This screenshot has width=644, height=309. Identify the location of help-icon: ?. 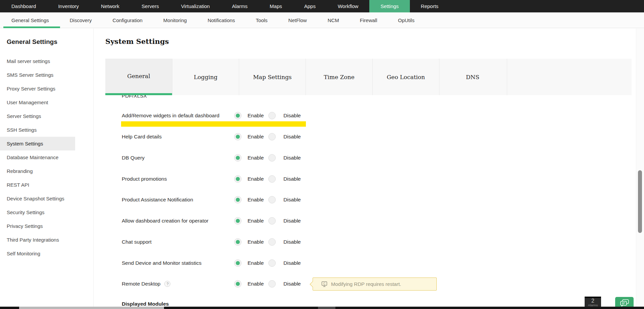
(167, 284).